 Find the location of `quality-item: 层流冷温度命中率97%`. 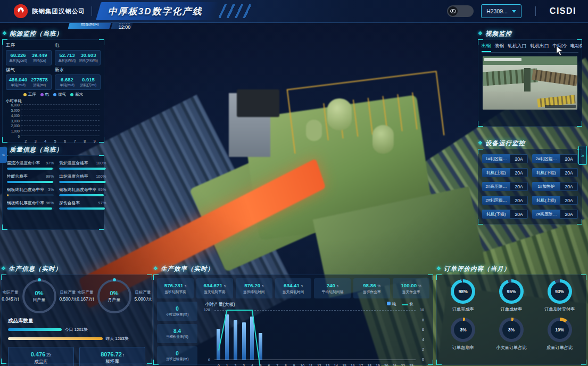

quality-item: 层流冷温度命中率97% is located at coordinates (30, 165).